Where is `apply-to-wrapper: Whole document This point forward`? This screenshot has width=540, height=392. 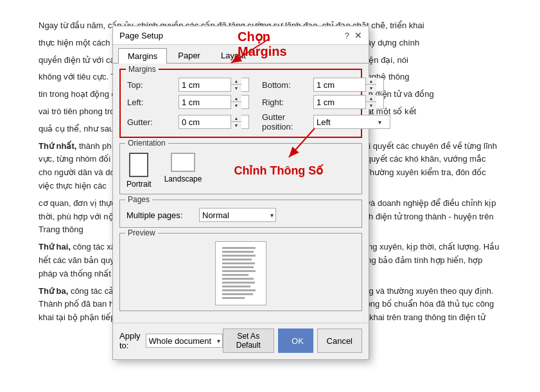 apply-to-wrapper: Whole document This point forward is located at coordinates (184, 341).